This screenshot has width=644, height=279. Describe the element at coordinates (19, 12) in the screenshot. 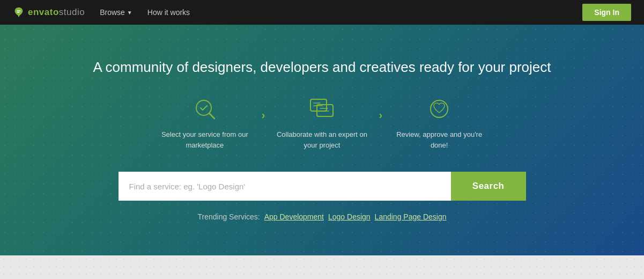

I see `envato-logo-icon` at that location.